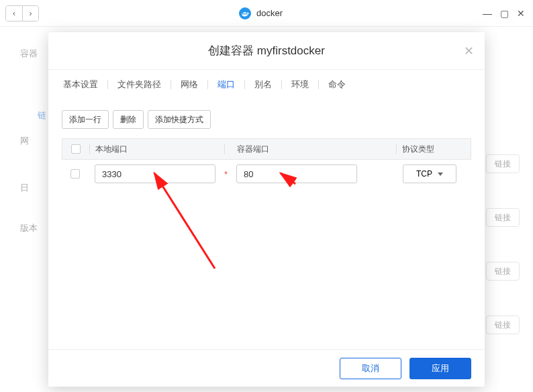 The width and height of the screenshot is (533, 392). I want to click on window-controls: — ▢ ✕, so click(503, 13).